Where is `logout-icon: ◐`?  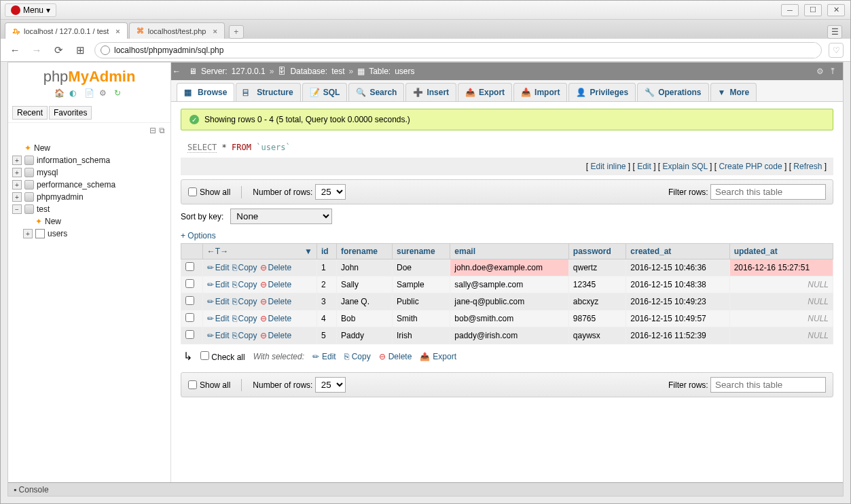
logout-icon: ◐ is located at coordinates (75, 94).